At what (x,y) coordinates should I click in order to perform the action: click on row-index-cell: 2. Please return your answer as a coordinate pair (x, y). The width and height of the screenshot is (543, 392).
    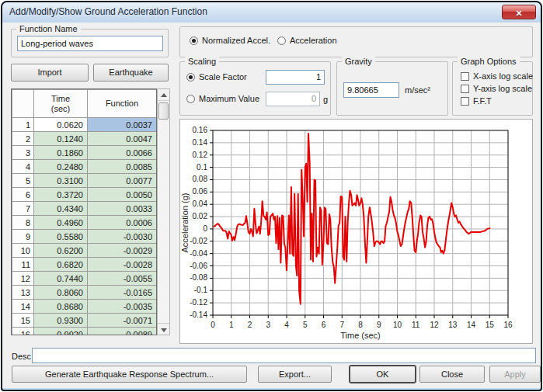
    Looking at the image, I should click on (23, 139).